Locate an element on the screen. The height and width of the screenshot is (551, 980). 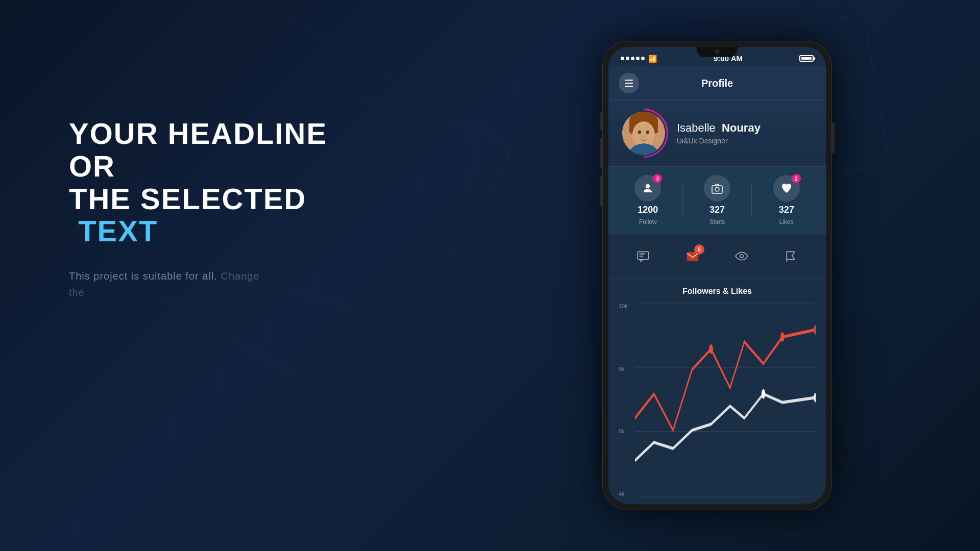
stat-shots: 327 Shots is located at coordinates (718, 200).